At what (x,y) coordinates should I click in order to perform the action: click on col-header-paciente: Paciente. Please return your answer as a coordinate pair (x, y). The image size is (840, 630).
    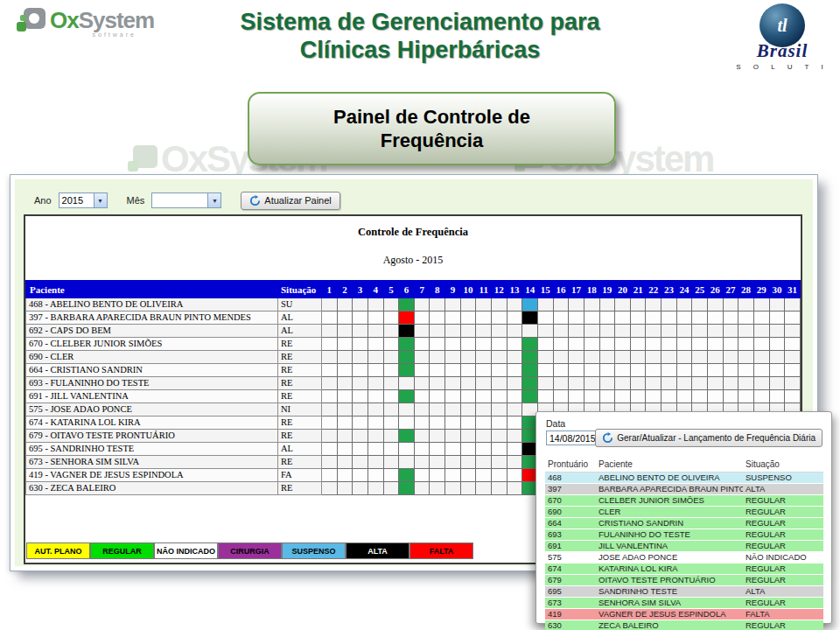
    Looking at the image, I should click on (152, 290).